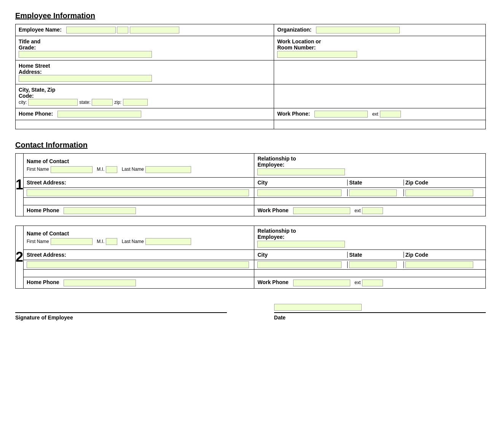 The height and width of the screenshot is (448, 501). Describe the element at coordinates (139, 161) in the screenshot. I see `contact-1-name-label: Name of Contact` at that location.